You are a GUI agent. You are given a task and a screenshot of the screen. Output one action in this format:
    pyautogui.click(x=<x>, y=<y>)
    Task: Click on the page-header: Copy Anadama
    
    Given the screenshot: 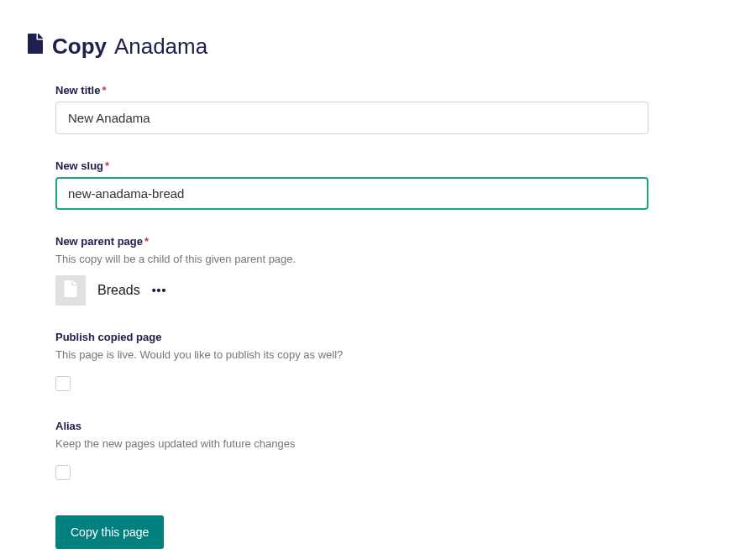 What is the action you would take?
    pyautogui.click(x=378, y=45)
    